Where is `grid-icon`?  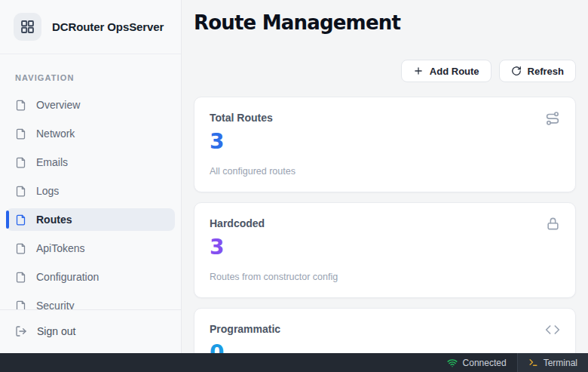 grid-icon is located at coordinates (27, 27).